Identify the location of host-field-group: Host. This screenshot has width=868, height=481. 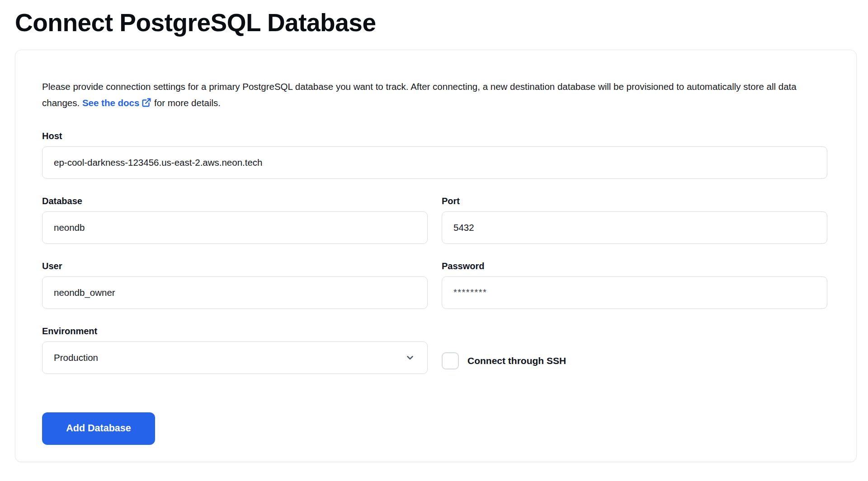
(435, 155).